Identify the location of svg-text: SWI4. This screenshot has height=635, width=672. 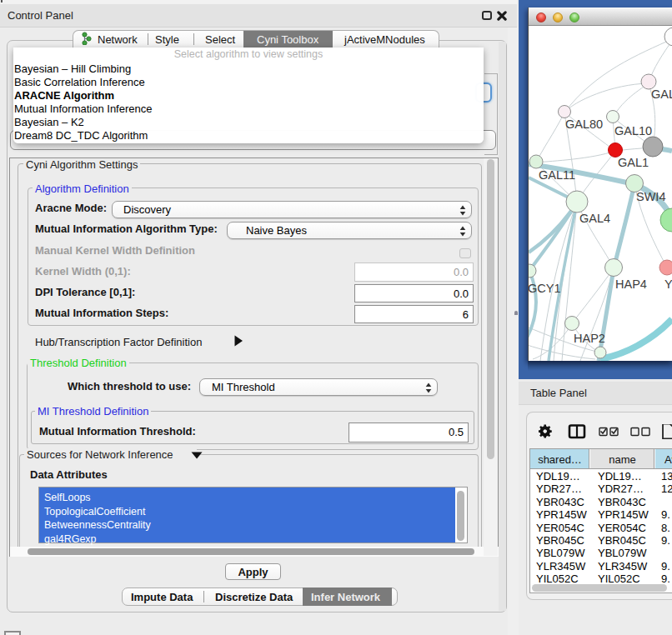
(650, 197).